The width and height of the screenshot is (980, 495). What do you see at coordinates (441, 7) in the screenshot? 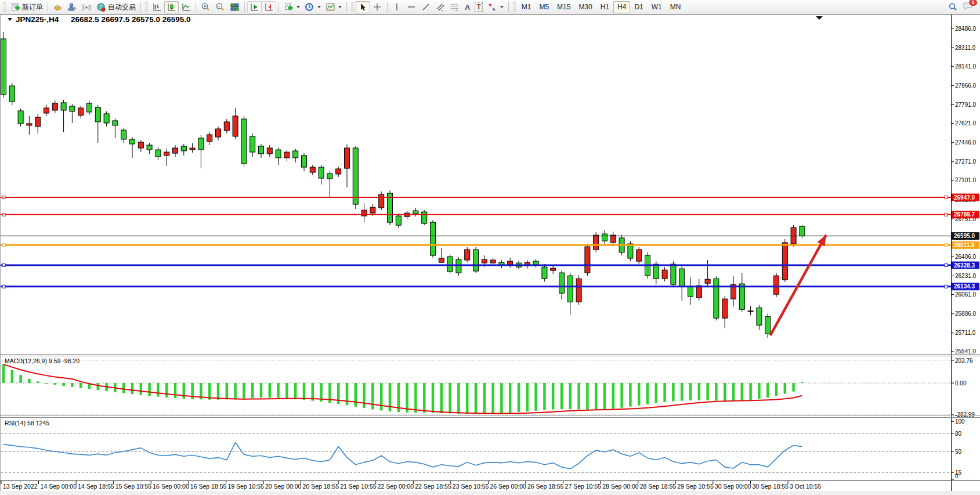
I see `equidistant-channel-tool-button` at bounding box center [441, 7].